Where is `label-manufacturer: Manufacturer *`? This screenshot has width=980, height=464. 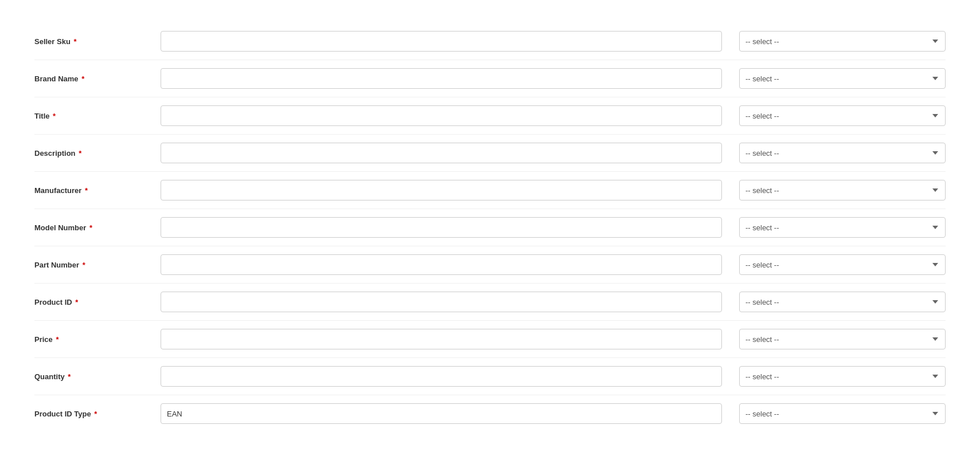
label-manufacturer: Manufacturer * is located at coordinates (97, 190).